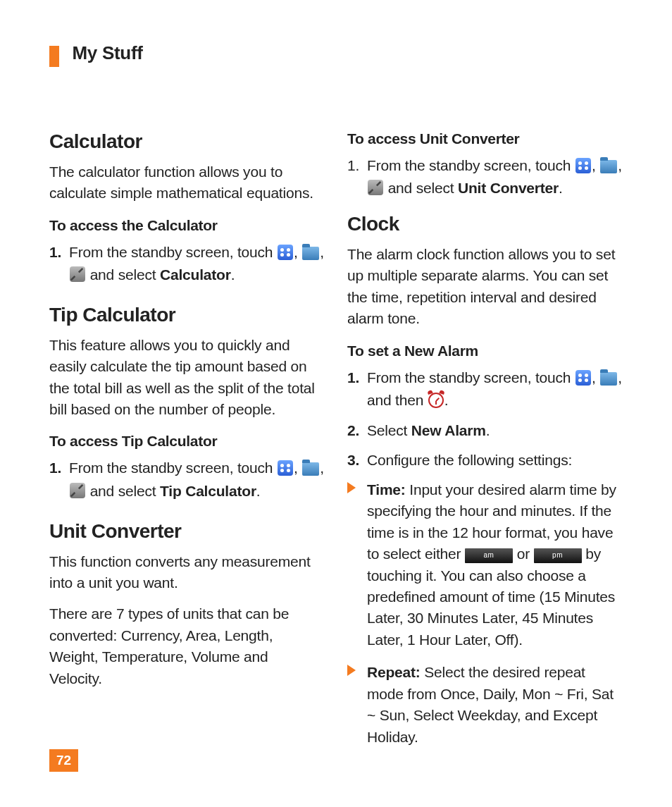 This screenshot has width=672, height=807. I want to click on unit-step-1: 1. From the standby screen, touch , , an…, so click(485, 178).